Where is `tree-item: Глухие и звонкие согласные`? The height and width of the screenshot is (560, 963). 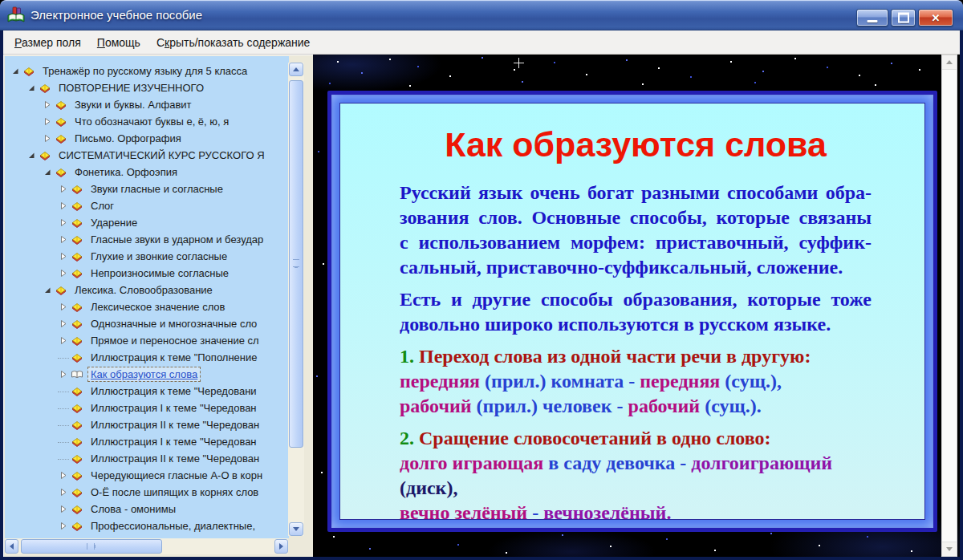 tree-item: Глухие и звонкие согласные is located at coordinates (147, 257).